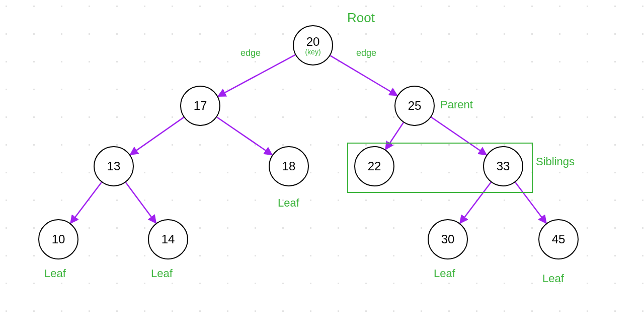 The height and width of the screenshot is (327, 644). Describe the element at coordinates (415, 106) in the screenshot. I see `node-value: 25` at that location.